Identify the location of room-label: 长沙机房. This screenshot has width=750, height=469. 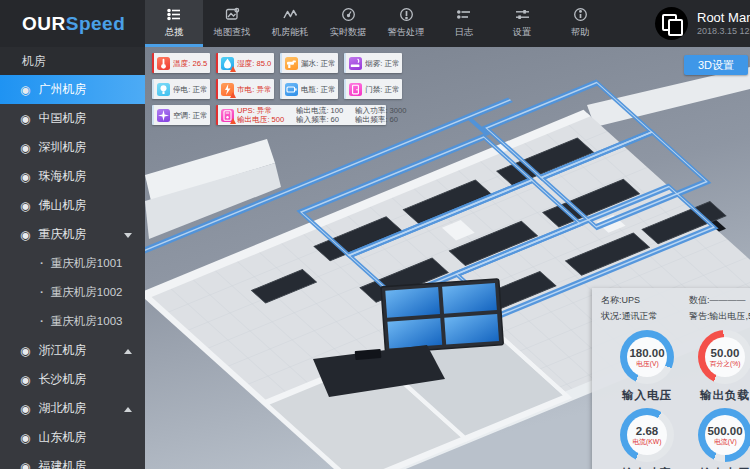
(62, 379).